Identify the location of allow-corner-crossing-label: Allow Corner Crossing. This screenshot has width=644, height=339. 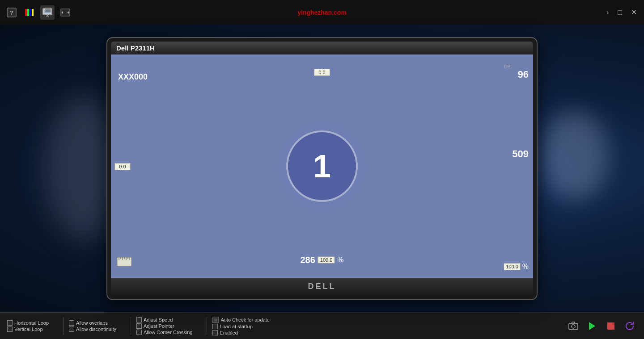
(168, 332).